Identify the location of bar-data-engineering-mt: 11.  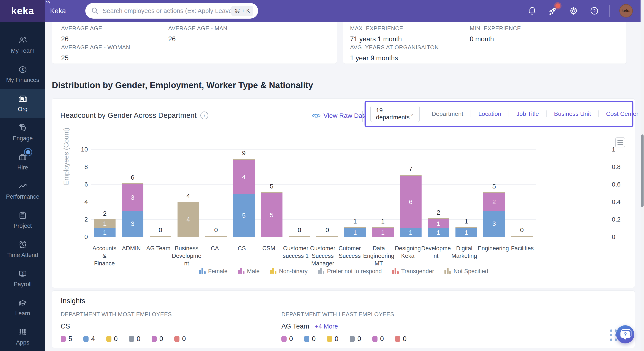
(383, 193).